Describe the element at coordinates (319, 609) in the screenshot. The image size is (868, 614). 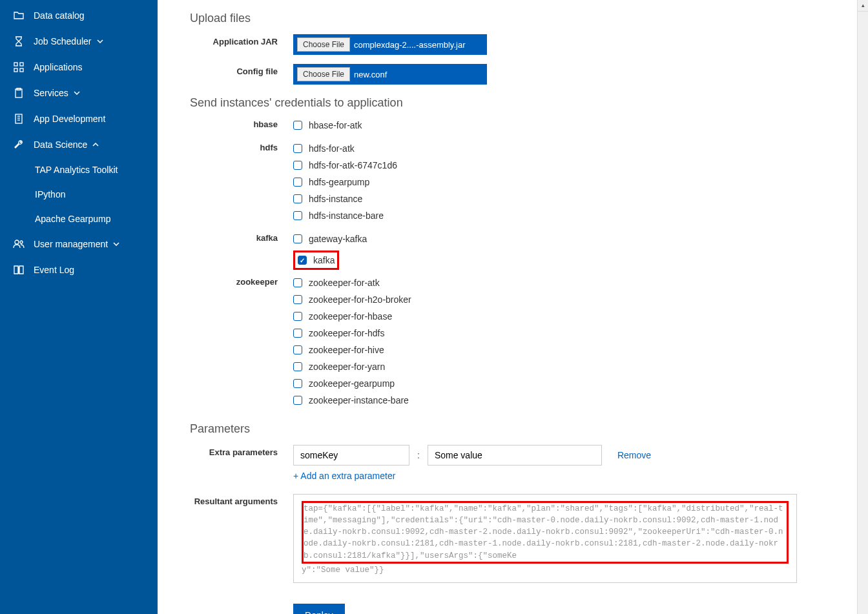
I see `deploy-button: Deploy` at that location.